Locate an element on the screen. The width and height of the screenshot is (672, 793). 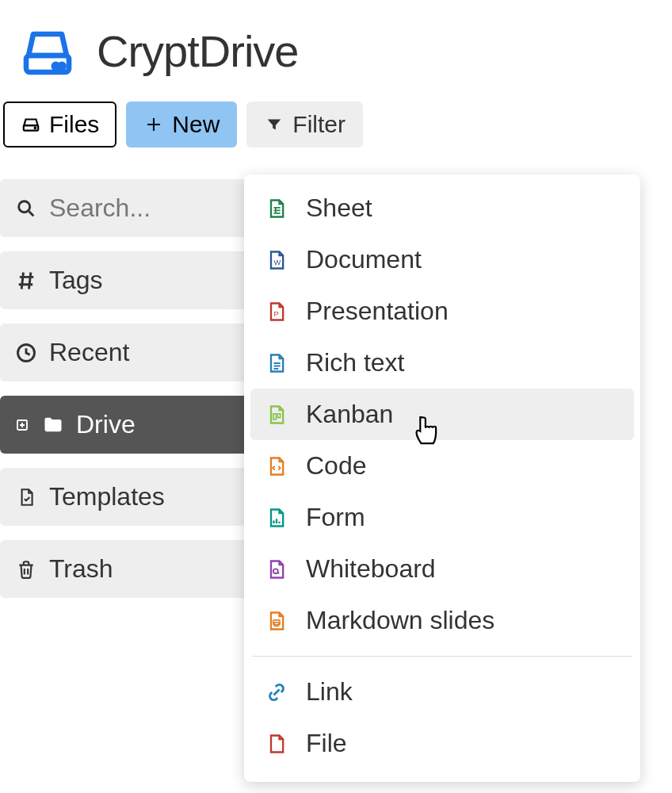
file-form-icon is located at coordinates (277, 518).